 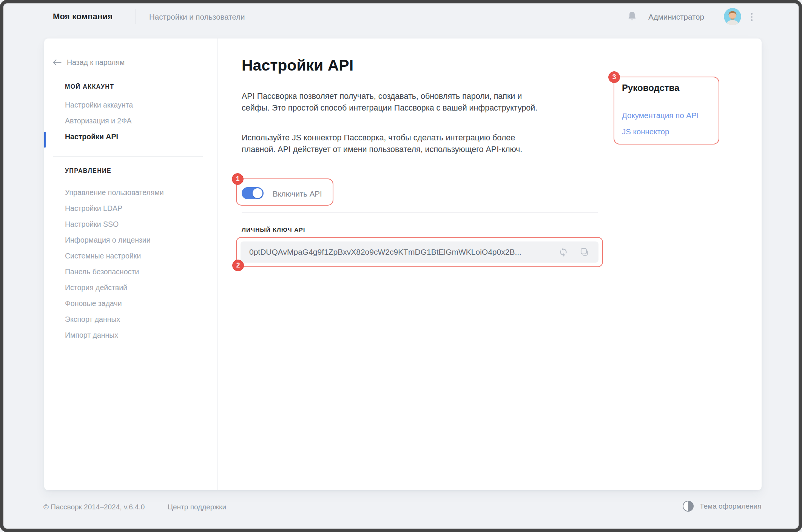 What do you see at coordinates (94, 208) in the screenshot?
I see `sidebar-item-ldap-settings: Настройки LDAP` at bounding box center [94, 208].